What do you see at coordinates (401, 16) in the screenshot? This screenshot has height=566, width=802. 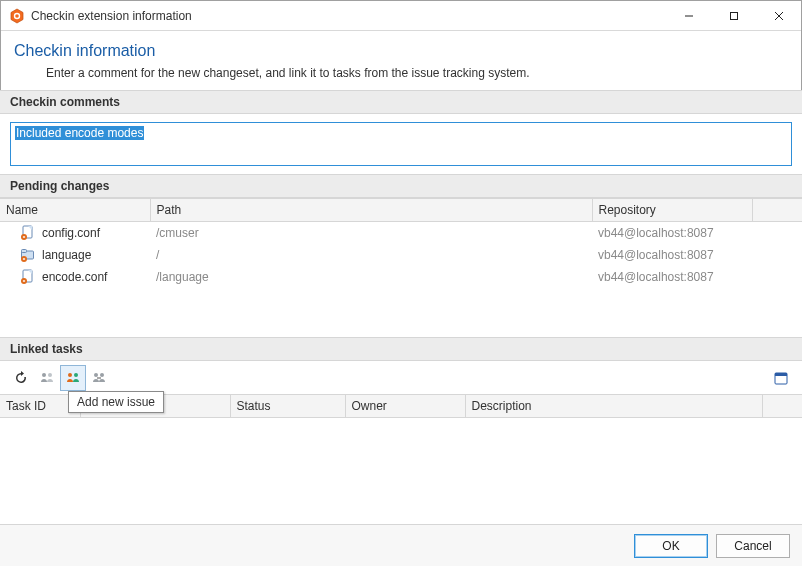 I see `titlebar: Checkin extension information` at bounding box center [401, 16].